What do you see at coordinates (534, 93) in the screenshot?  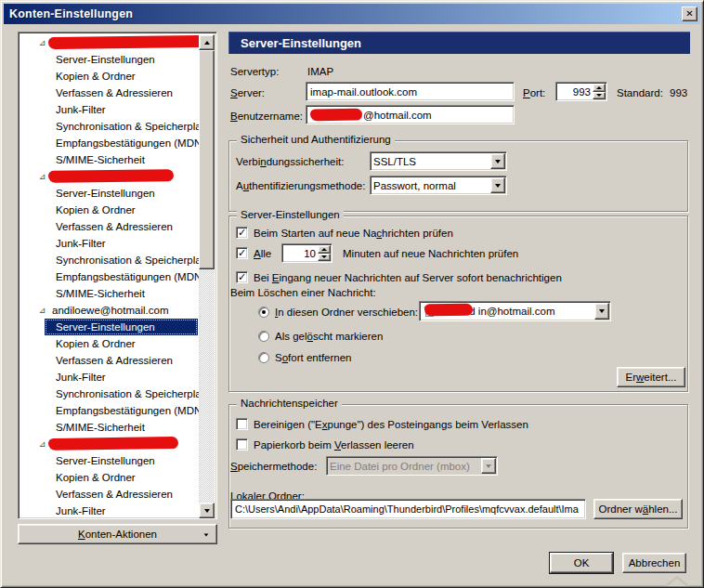 I see `port-label: Port:` at bounding box center [534, 93].